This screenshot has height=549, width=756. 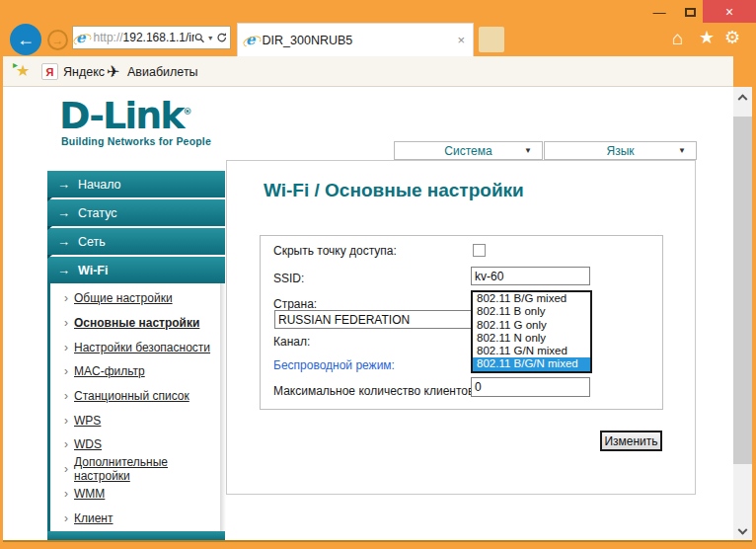 What do you see at coordinates (742, 96) in the screenshot?
I see `scroll-up-button` at bounding box center [742, 96].